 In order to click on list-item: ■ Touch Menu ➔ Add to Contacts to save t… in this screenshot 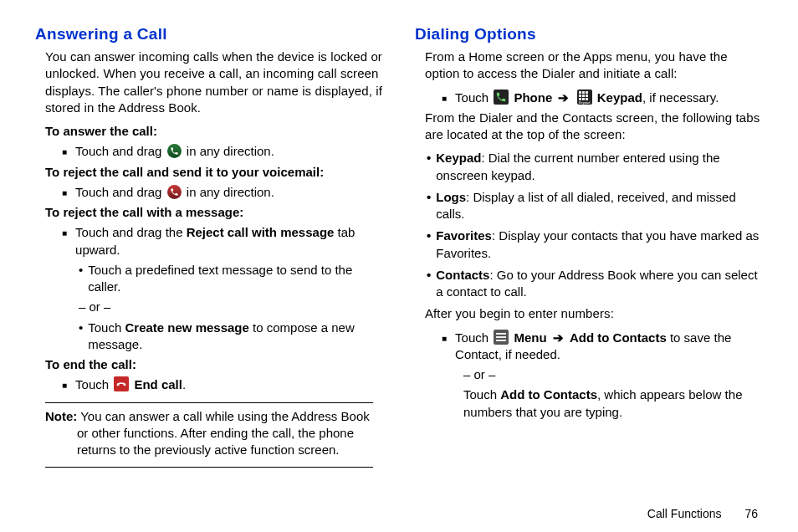, I will do `click(602, 346)`.